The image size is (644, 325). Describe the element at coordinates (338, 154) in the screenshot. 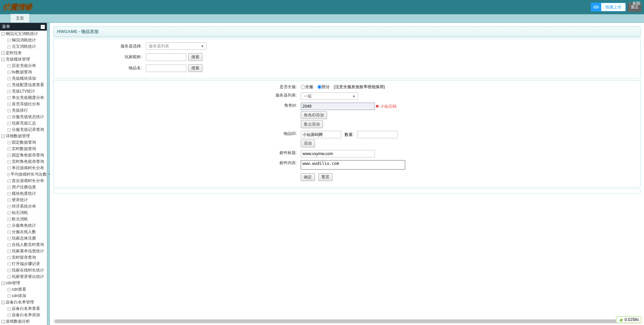

I see `mail-title-input` at that location.